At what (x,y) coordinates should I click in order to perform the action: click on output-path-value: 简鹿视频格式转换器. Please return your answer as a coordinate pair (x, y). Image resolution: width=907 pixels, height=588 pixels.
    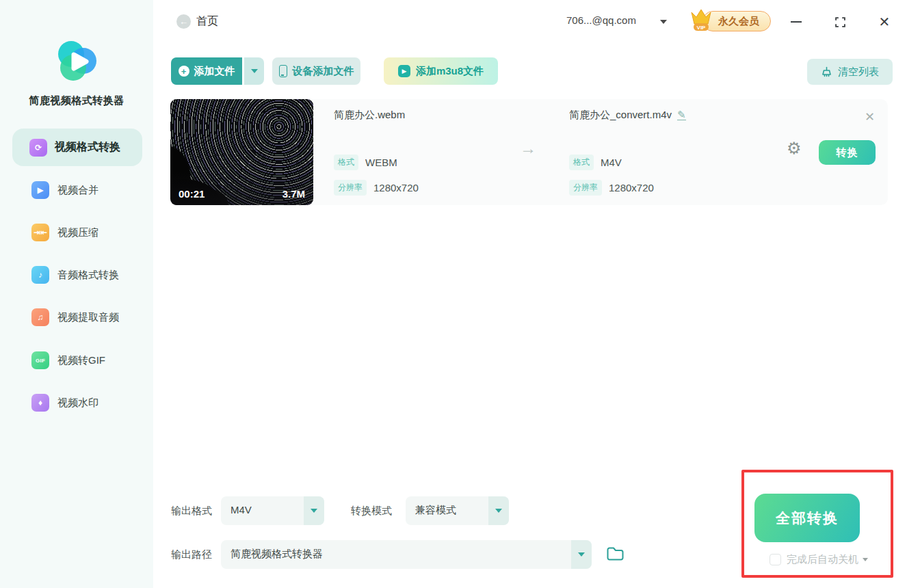
    Looking at the image, I should click on (276, 554).